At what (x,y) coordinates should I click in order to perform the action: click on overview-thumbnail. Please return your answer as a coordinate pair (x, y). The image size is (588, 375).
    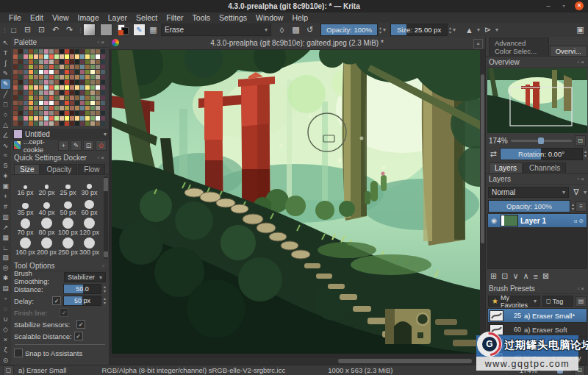
    Looking at the image, I should click on (537, 101).